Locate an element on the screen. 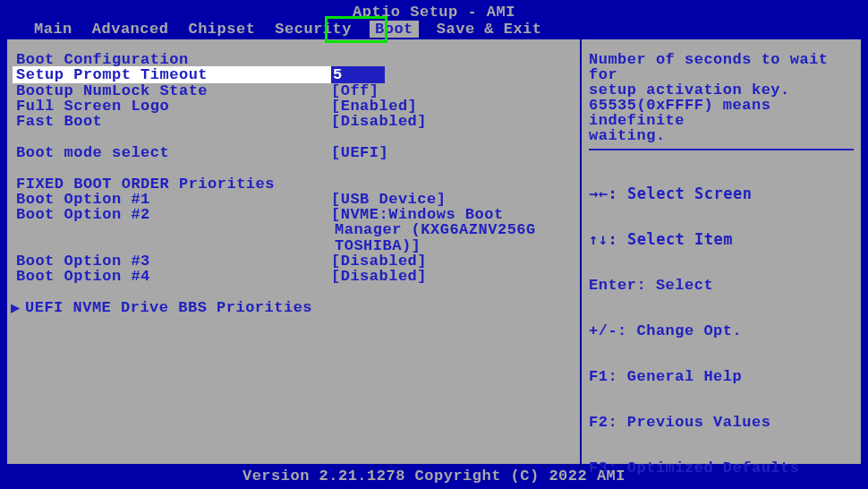 The height and width of the screenshot is (489, 868). help-text: Number of seconds to wait for setup acti… is located at coordinates (721, 98).